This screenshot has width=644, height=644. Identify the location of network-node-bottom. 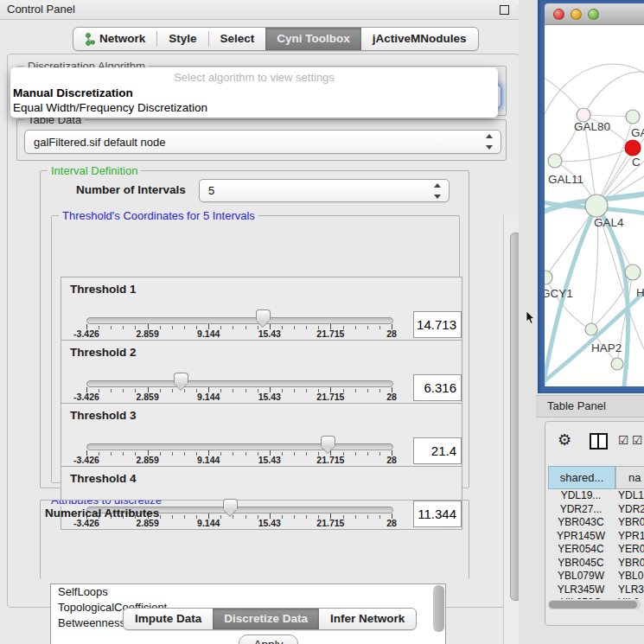
(617, 364).